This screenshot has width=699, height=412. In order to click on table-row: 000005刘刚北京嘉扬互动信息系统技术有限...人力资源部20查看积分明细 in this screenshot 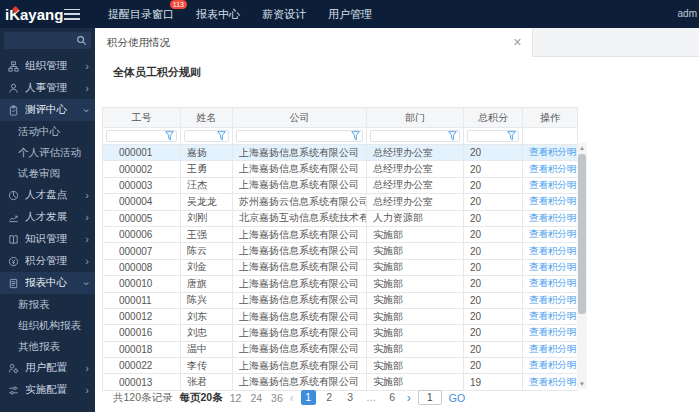, I will do `click(340, 218)`.